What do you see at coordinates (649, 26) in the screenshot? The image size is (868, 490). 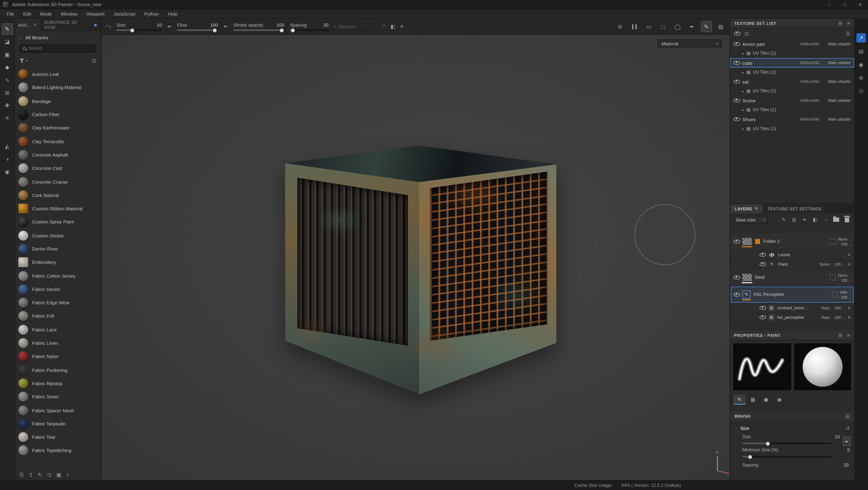 I see `plane-projection-icon: ▭` at bounding box center [649, 26].